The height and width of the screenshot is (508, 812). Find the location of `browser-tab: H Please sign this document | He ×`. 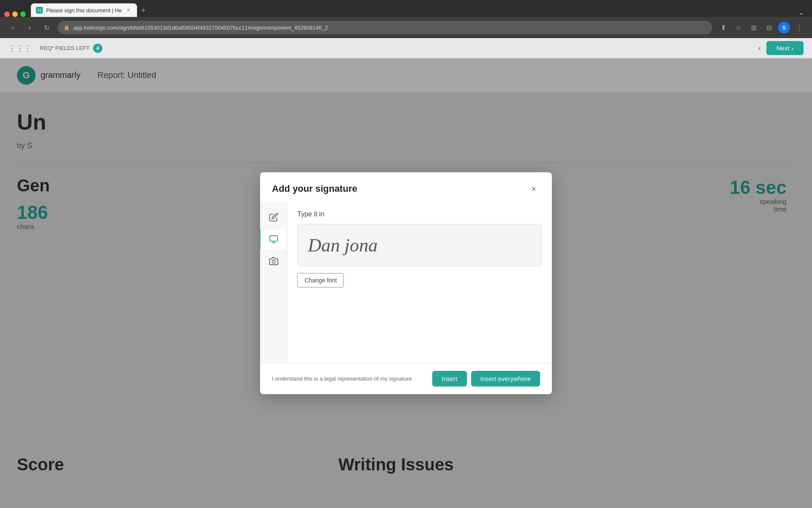

browser-tab: H Please sign this document | He × is located at coordinates (84, 10).